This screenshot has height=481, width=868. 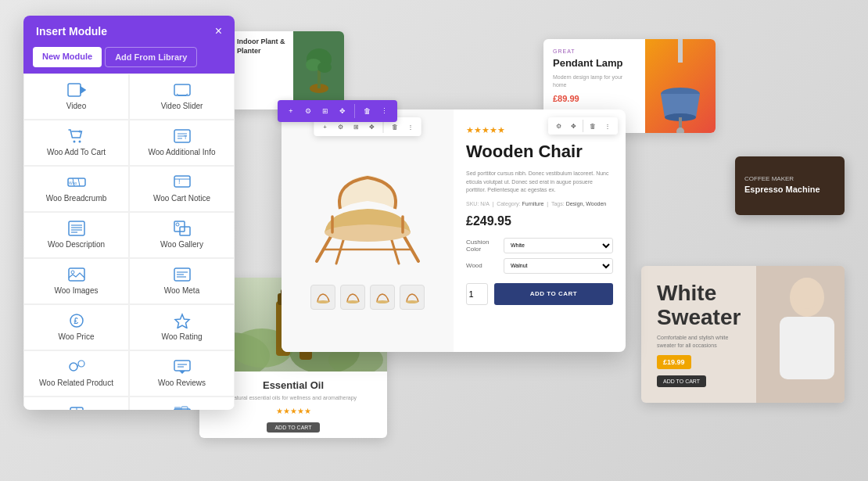 What do you see at coordinates (554, 294) in the screenshot?
I see `chair-add-to-cart: ADD TO CART` at bounding box center [554, 294].